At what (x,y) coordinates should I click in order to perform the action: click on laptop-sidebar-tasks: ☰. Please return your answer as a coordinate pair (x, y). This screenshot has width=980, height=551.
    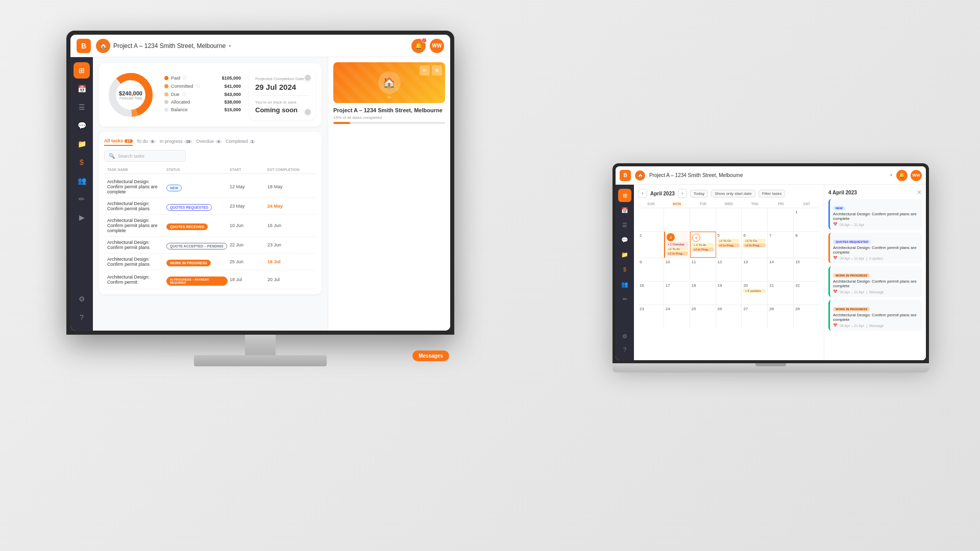
    Looking at the image, I should click on (625, 225).